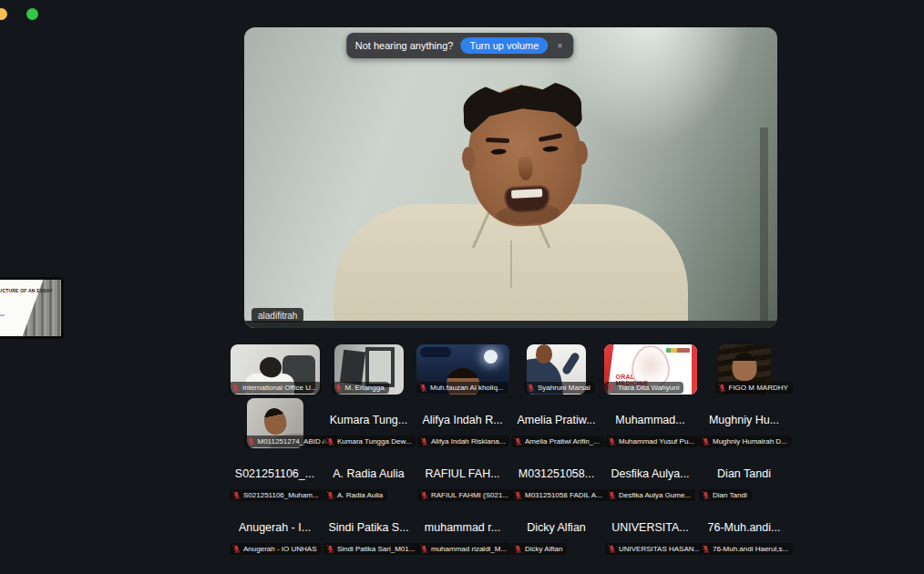 Image resolution: width=924 pixels, height=574 pixels. What do you see at coordinates (33, 15) in the screenshot?
I see `window-fullscreen-button` at bounding box center [33, 15].